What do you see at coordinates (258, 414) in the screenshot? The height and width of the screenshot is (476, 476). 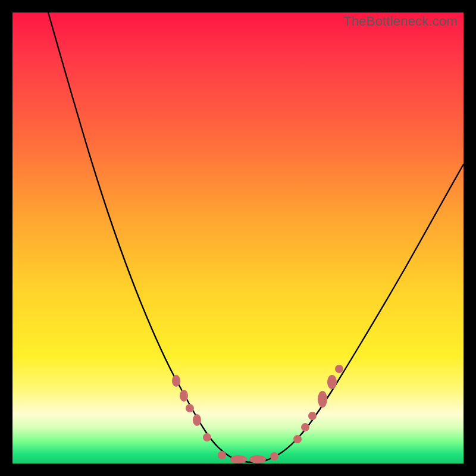 I see `curve-markers` at bounding box center [258, 414].